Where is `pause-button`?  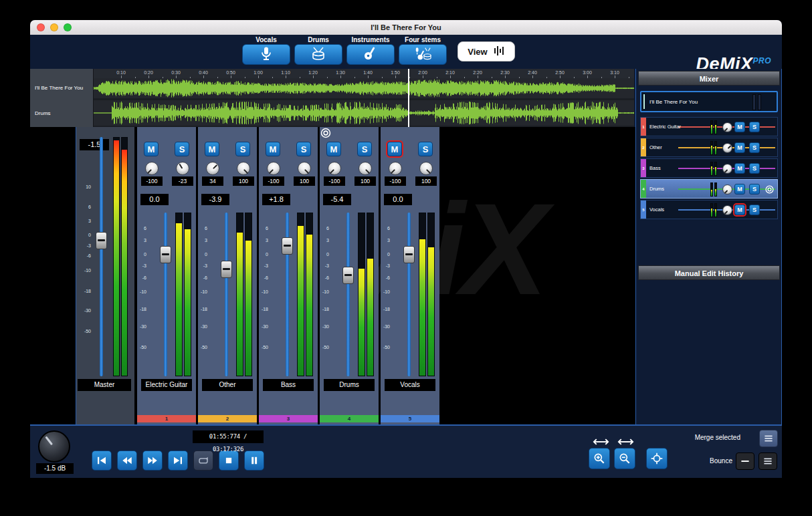
pause-button is located at coordinates (254, 461).